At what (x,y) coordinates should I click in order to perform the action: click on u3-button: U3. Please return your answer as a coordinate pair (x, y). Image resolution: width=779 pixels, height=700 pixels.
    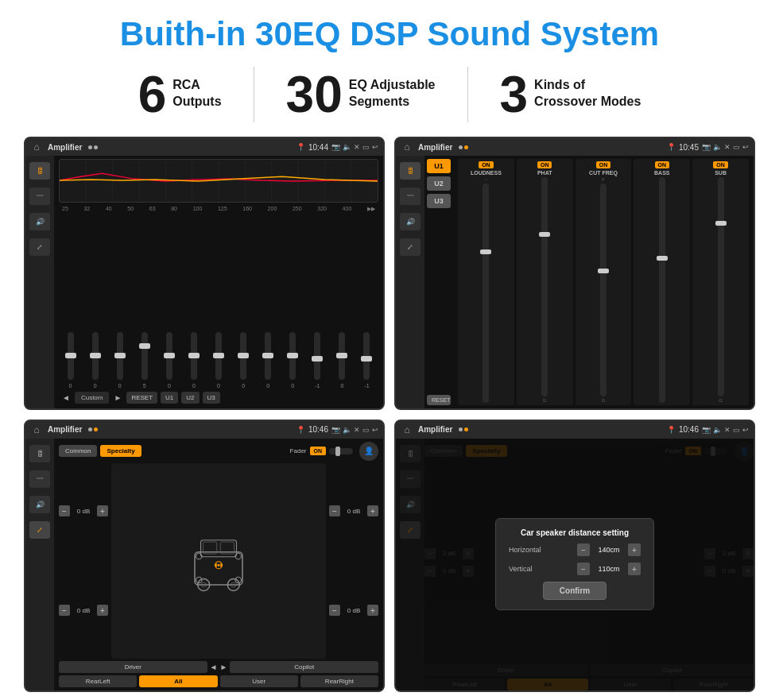
    Looking at the image, I should click on (211, 397).